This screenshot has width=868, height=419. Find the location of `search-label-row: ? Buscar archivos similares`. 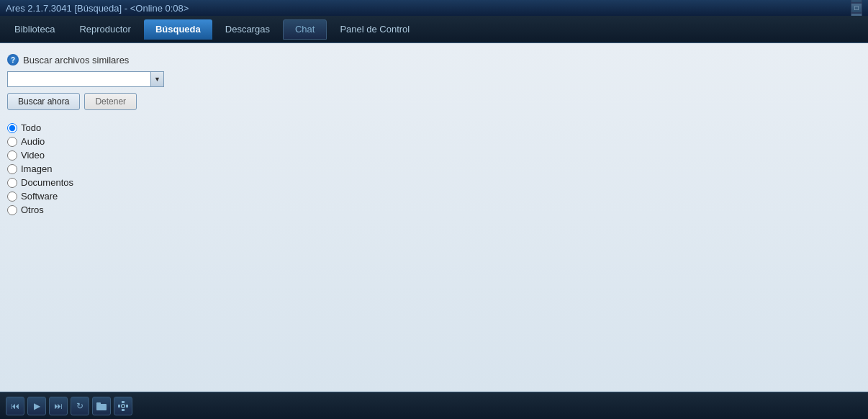

search-label-row: ? Buscar archivos similares is located at coordinates (434, 60).